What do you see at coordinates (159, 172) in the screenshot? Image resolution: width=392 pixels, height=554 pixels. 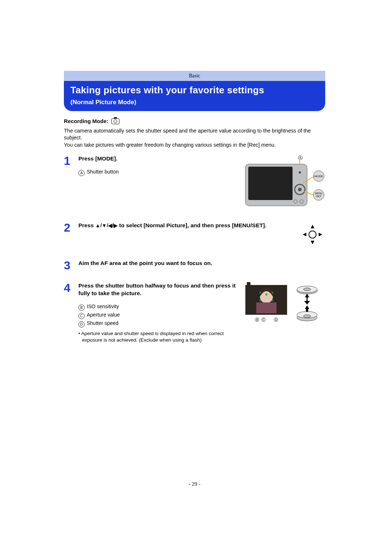 I see `step-sublist: AShutter button` at bounding box center [159, 172].